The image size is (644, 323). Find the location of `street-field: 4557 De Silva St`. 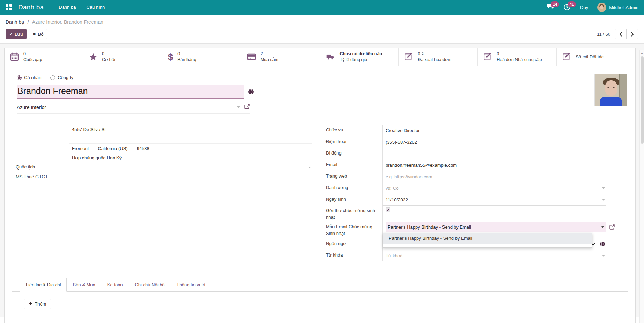

street-field: 4557 De Silva St is located at coordinates (191, 129).